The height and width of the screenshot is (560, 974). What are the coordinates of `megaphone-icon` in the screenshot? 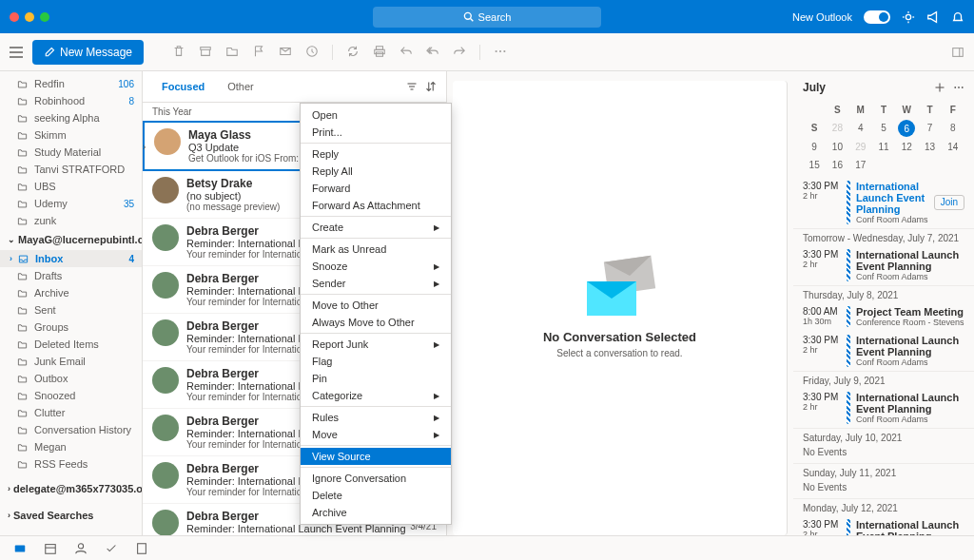 It's located at (933, 17).